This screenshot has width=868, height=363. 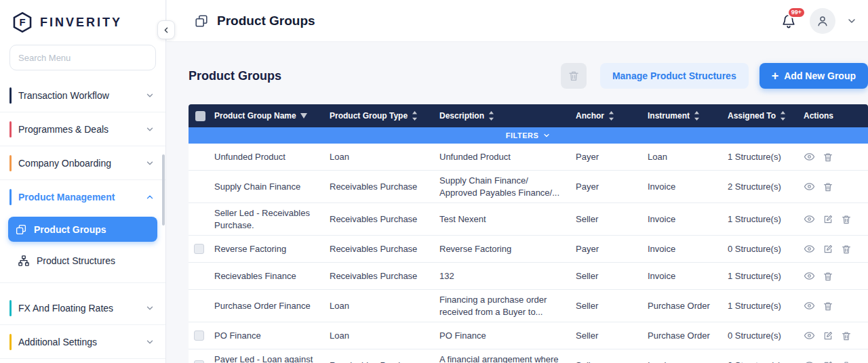 What do you see at coordinates (852, 21) in the screenshot?
I see `account-menu-chevron-icon` at bounding box center [852, 21].